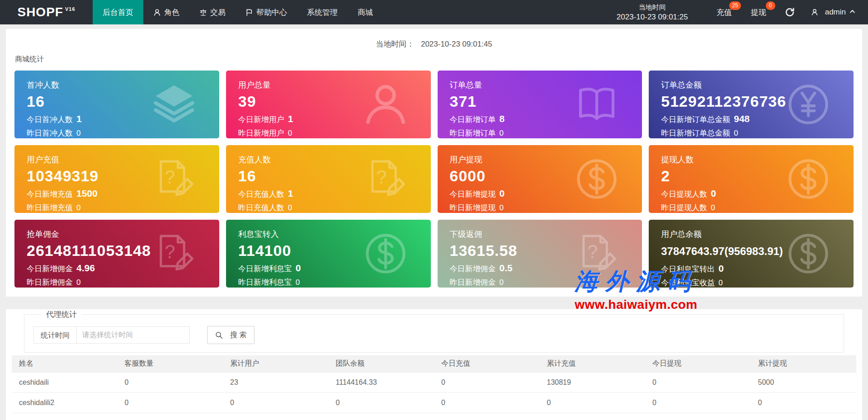 This screenshot has width=868, height=420. Describe the element at coordinates (238, 335) in the screenshot. I see `search-button-label: 搜 索` at that location.